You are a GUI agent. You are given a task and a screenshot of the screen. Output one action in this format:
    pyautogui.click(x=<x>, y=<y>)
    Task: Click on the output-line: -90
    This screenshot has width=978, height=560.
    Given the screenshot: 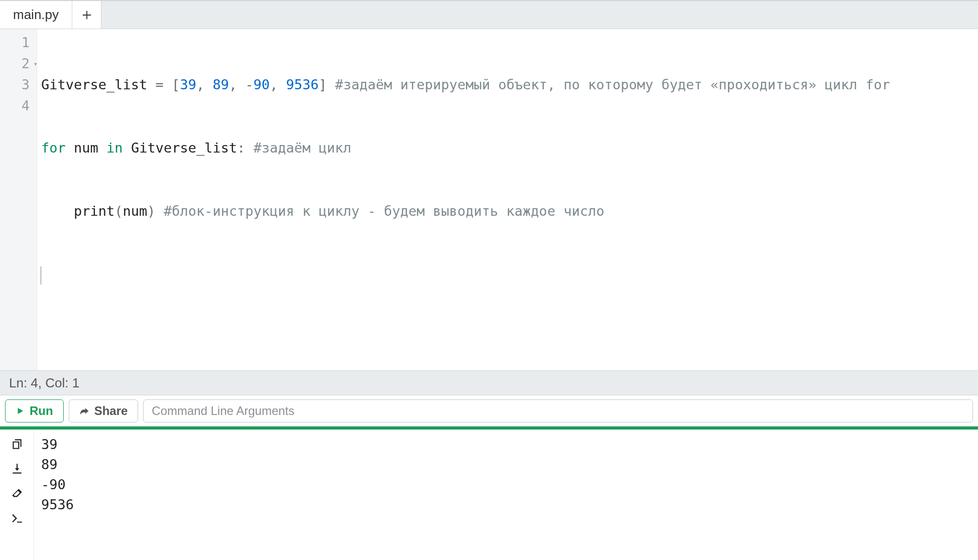 What is the action you would take?
    pyautogui.click(x=53, y=485)
    